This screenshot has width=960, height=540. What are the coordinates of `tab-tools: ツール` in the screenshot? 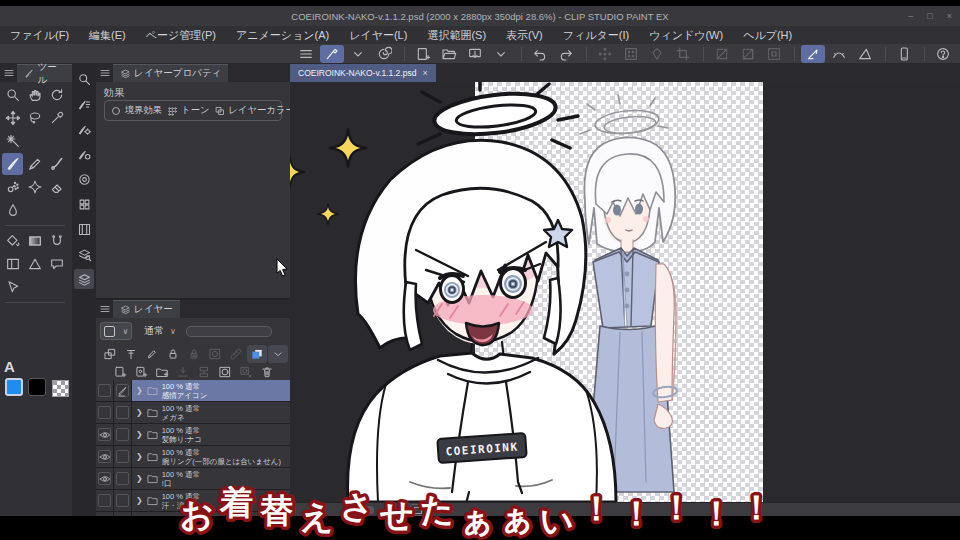 It's located at (44, 73).